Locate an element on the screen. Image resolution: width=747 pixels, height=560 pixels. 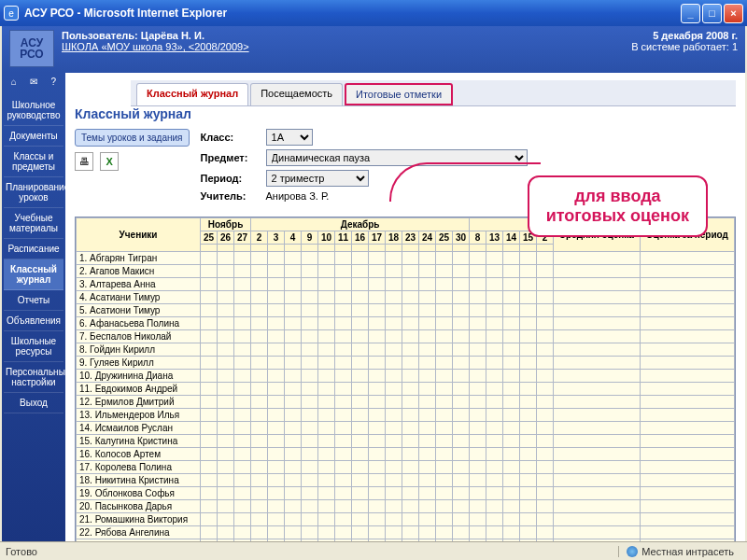
tab-attendance: Посещаемость is located at coordinates (297, 94).